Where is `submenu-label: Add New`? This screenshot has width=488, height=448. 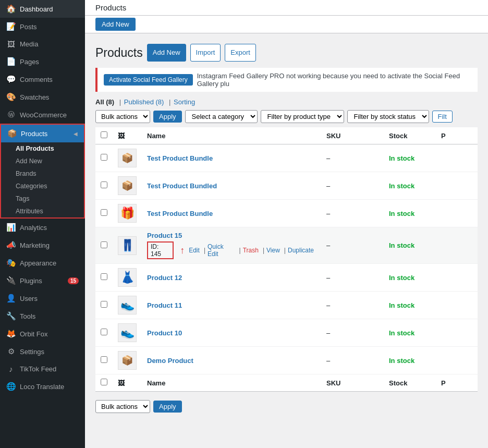 submenu-label: Add New is located at coordinates (29, 161).